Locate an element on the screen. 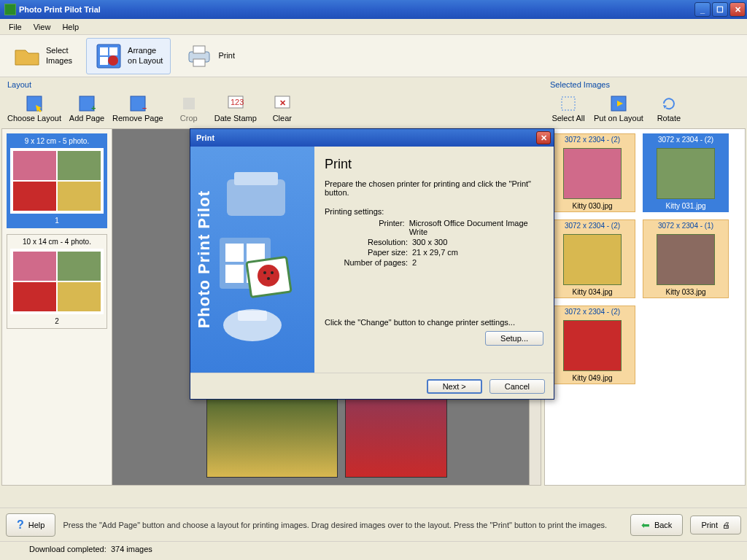 This screenshot has height=560, width=747. choose-layout-icon is located at coordinates (34, 104).